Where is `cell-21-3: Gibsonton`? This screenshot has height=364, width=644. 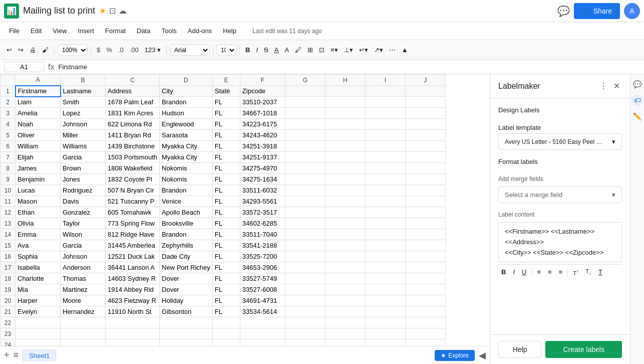
cell-21-3: Gibsonton is located at coordinates (186, 312).